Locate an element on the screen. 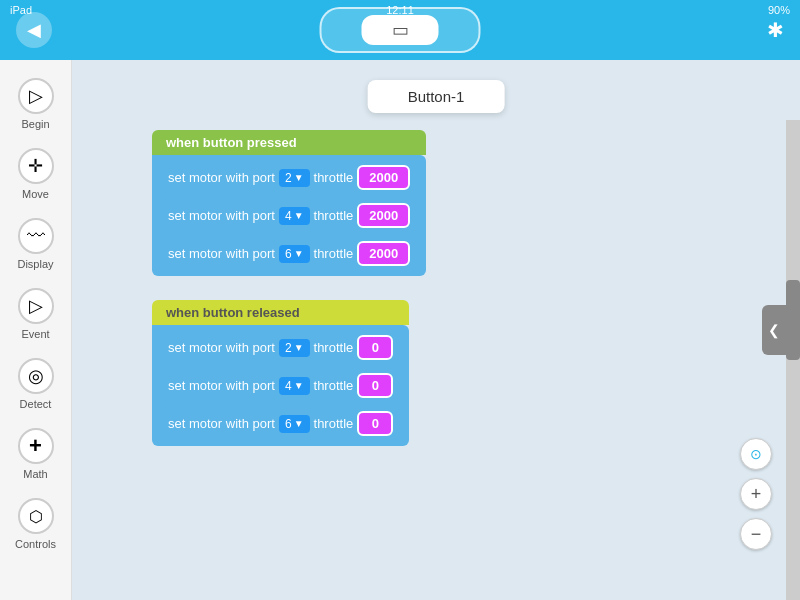 The height and width of the screenshot is (600, 800). collapse-icon: ❮ is located at coordinates (774, 330).